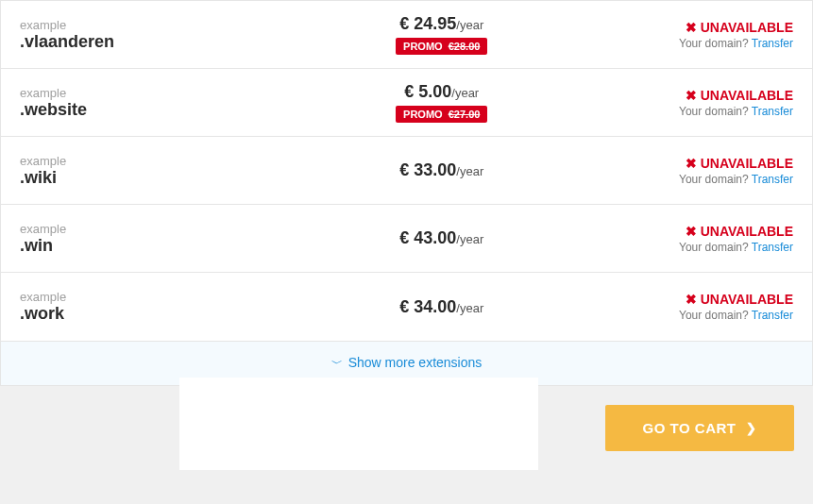  Describe the element at coordinates (359, 424) in the screenshot. I see `cart-panel` at that location.